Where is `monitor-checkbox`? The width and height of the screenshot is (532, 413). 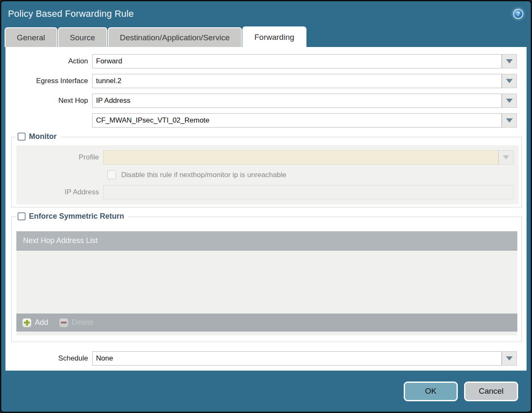
monitor-checkbox is located at coordinates (22, 137).